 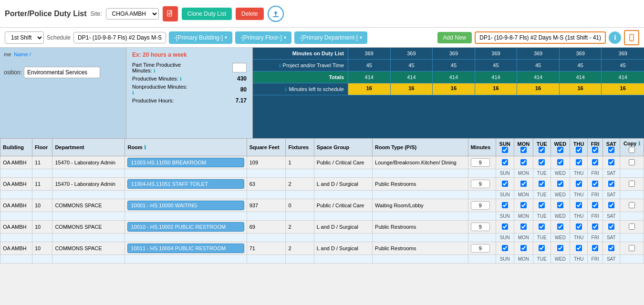 I want to click on info-icon5: ℹ, so click(x=286, y=90).